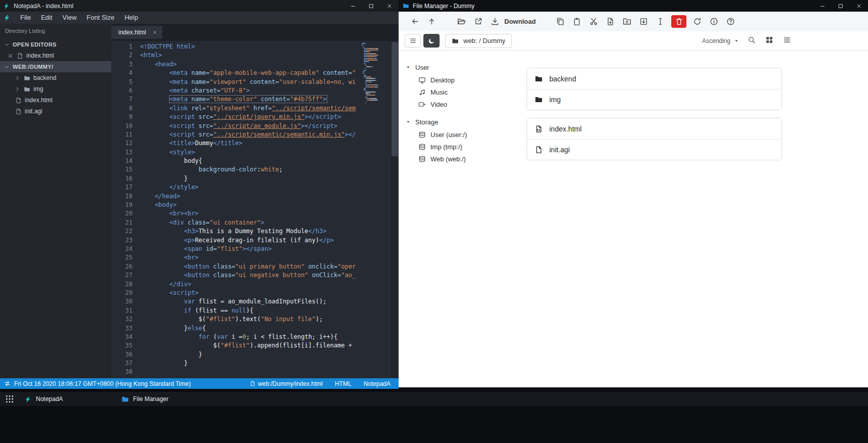  Describe the element at coordinates (432, 21) in the screenshot. I see `up-button` at that location.